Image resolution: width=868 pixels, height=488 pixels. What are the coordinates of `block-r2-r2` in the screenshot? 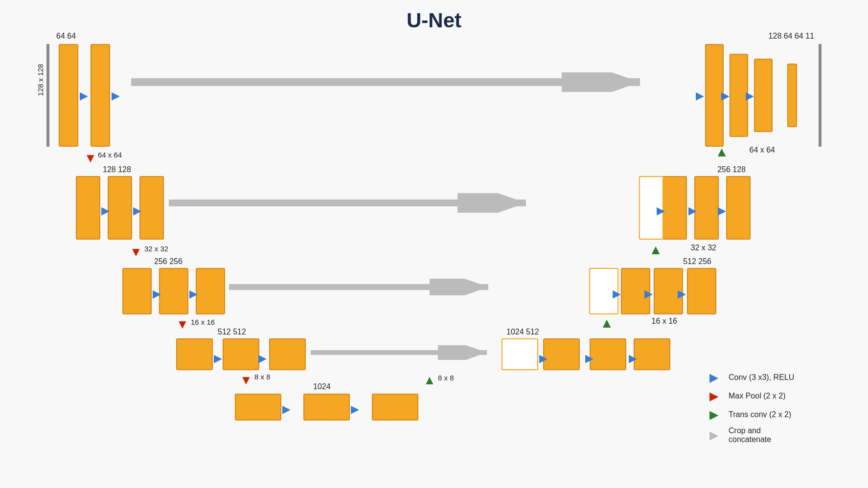 It's located at (707, 208).